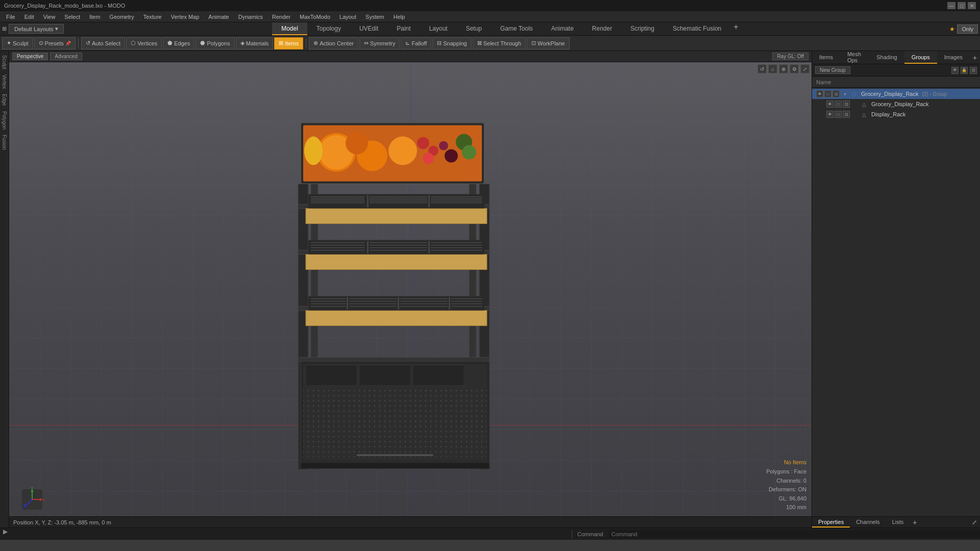  Describe the element at coordinates (857, 104) in the screenshot. I see `mesh-expand-icon` at that location.